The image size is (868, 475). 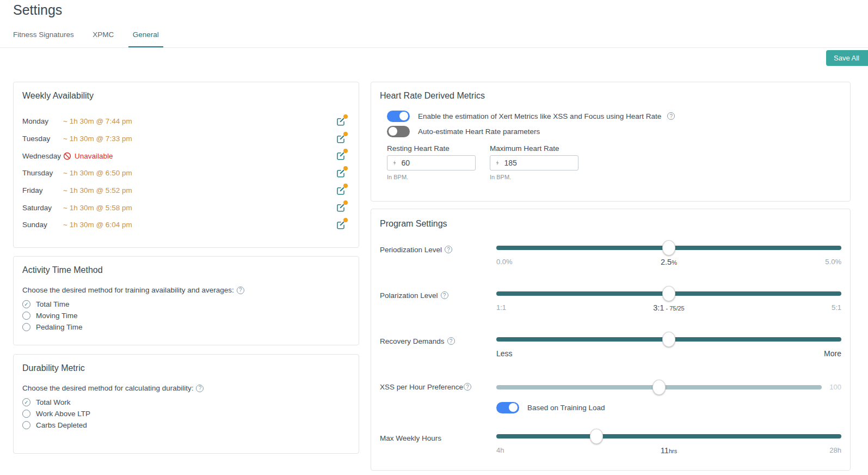 What do you see at coordinates (59, 327) in the screenshot?
I see `radio-label: Pedaling Time` at bounding box center [59, 327].